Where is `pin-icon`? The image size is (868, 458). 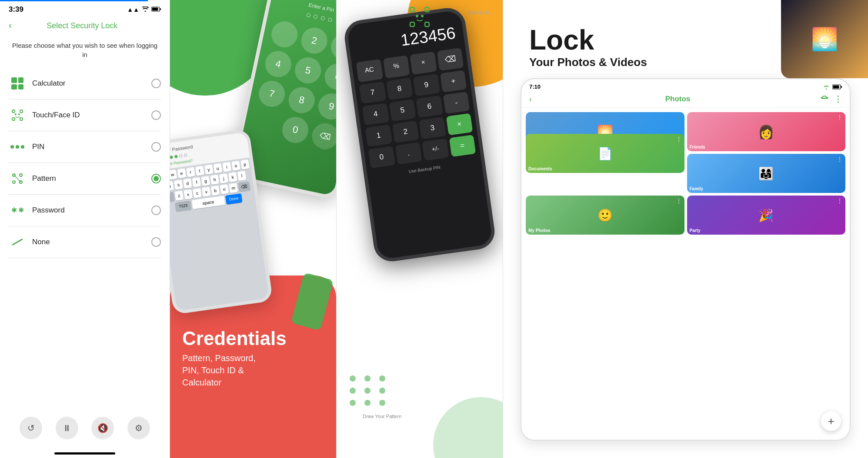 pin-icon is located at coordinates (17, 147).